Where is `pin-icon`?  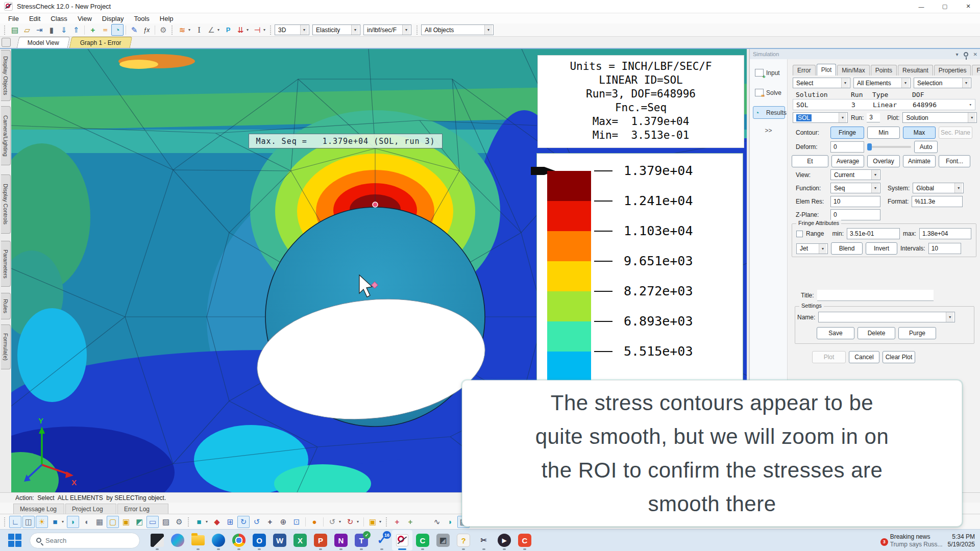
pin-icon is located at coordinates (966, 54).